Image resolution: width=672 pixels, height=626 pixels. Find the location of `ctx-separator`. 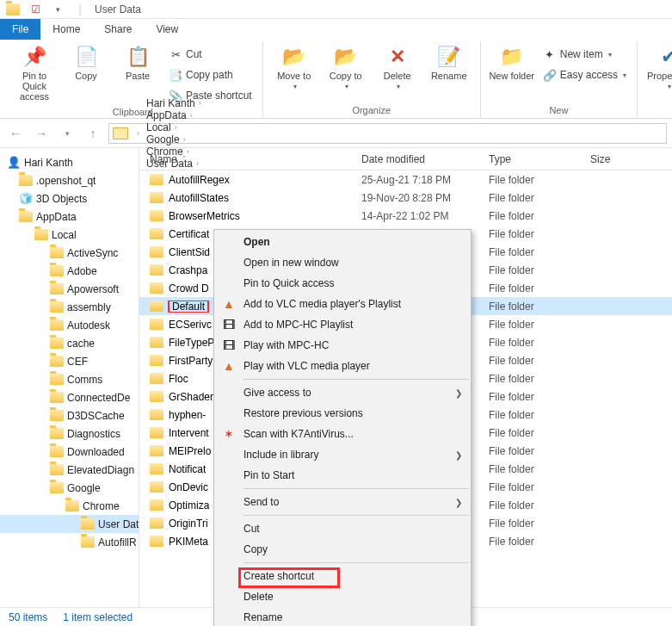

ctx-separator is located at coordinates (356, 489).